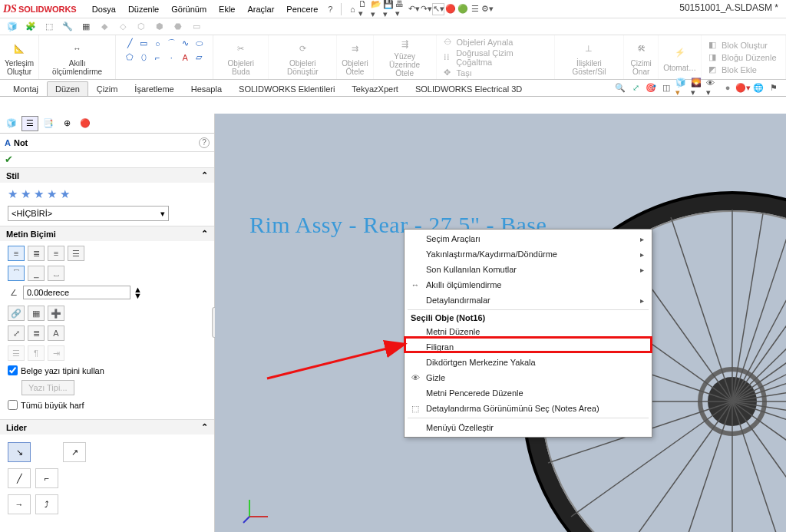 Image resolution: width=786 pixels, height=532 pixels. What do you see at coordinates (20, 57) in the screenshot?
I see `rg-yerlesmolustur: 📐 YerleşimOluştur` at bounding box center [20, 57].